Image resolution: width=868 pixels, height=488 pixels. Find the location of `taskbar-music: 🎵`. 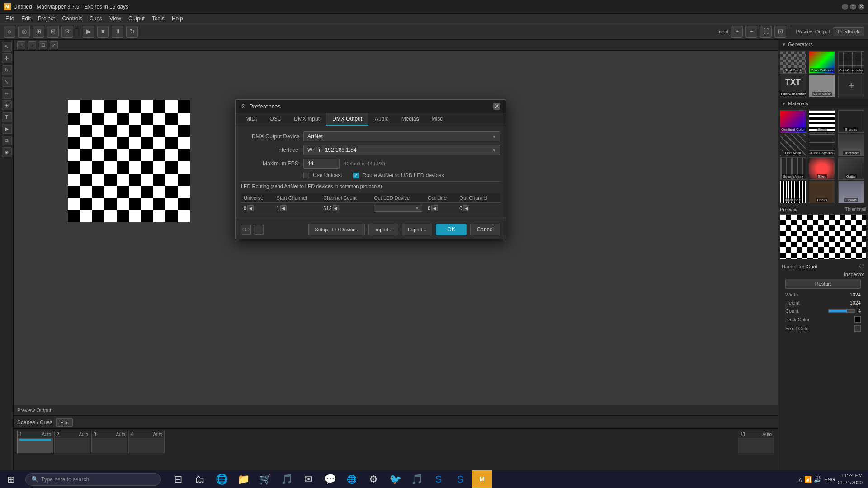

taskbar-music: 🎵 is located at coordinates (287, 479).